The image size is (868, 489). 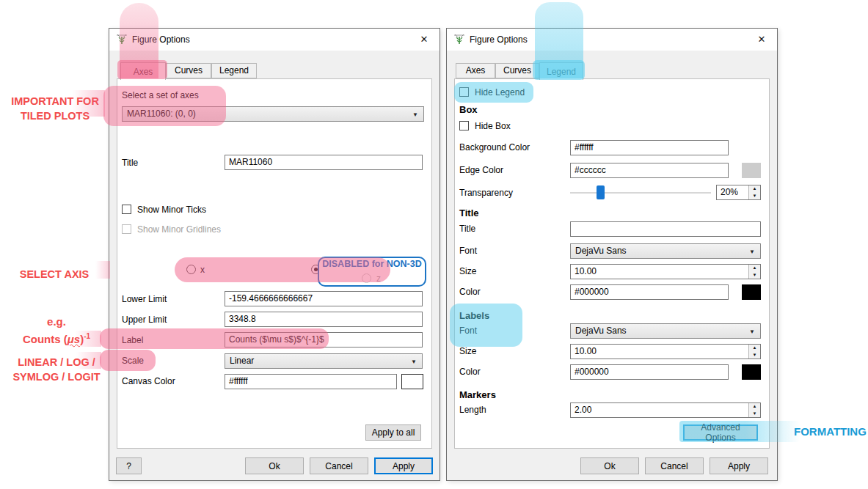 I want to click on annotation-line: Counts (μs)-1, so click(x=56, y=338).